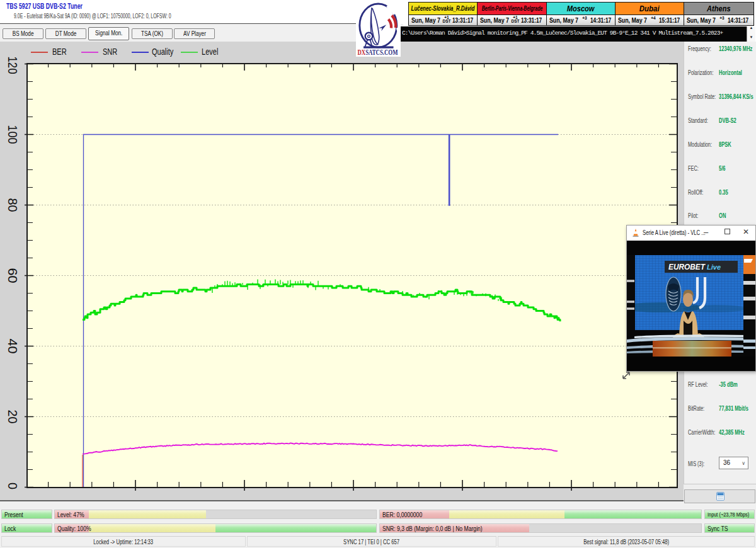 The width and height of the screenshot is (756, 548). Describe the element at coordinates (13, 66) in the screenshot. I see `svg-text: 120` at that location.